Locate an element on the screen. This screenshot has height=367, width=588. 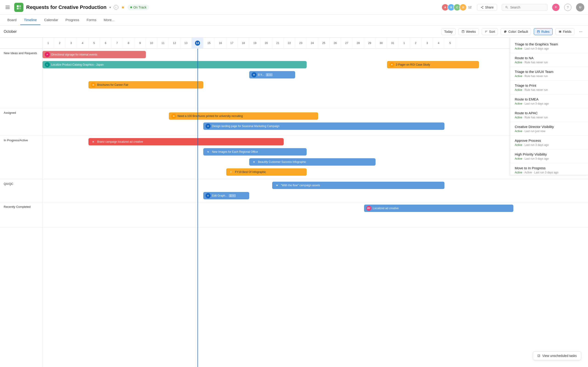
bar-avatar: P is located at coordinates (47, 55).